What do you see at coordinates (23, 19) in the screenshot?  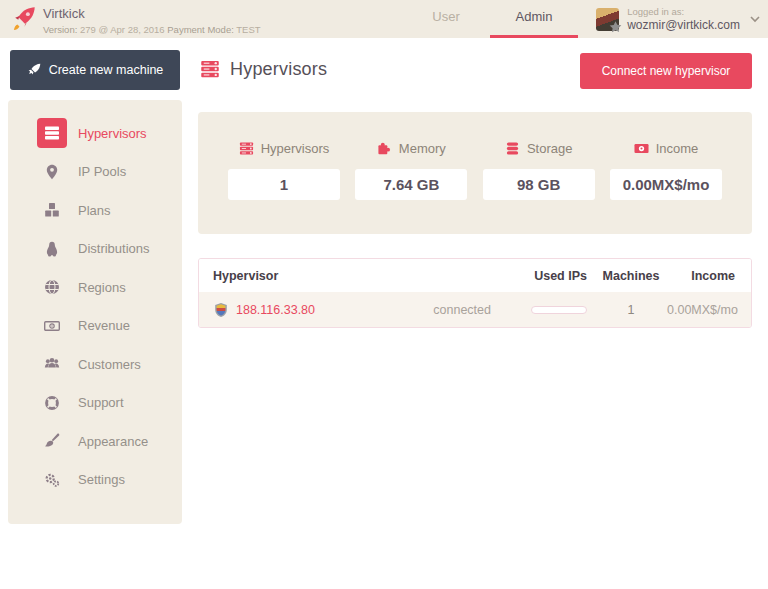 I see `virtkick-logo-icon` at bounding box center [23, 19].